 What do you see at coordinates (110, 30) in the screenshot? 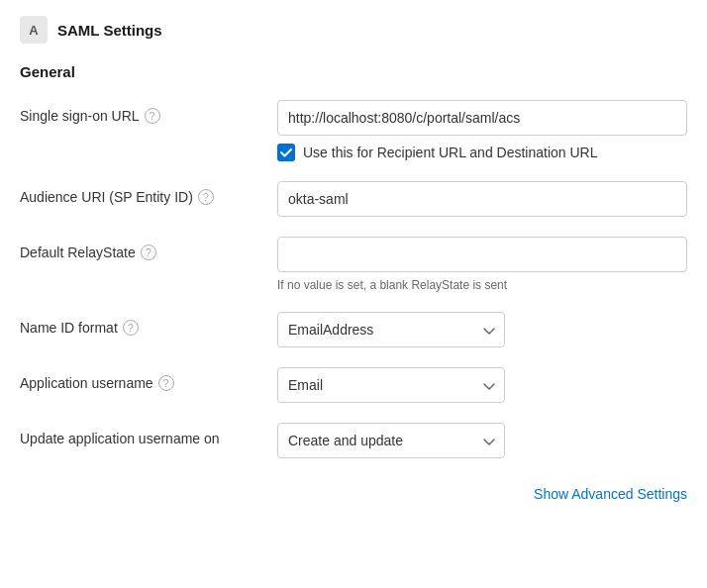
I see `page-title: SAML Settings` at bounding box center [110, 30].